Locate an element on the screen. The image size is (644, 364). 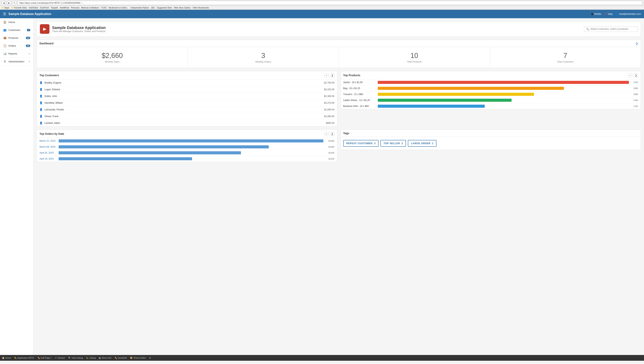
customer-row: 👤 Bradley, Eugene $2,760.00 is located at coordinates (187, 83).